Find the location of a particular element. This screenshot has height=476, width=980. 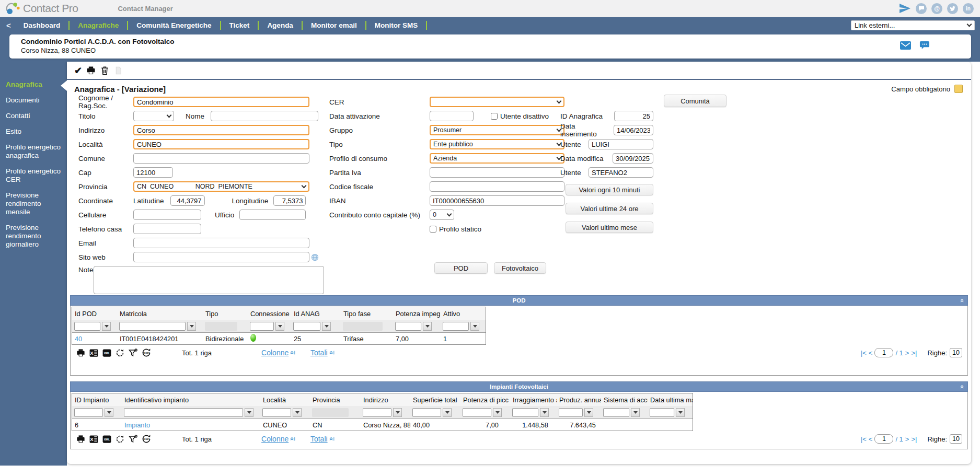

valori-mese-button: Valori ultimo mese is located at coordinates (609, 227).